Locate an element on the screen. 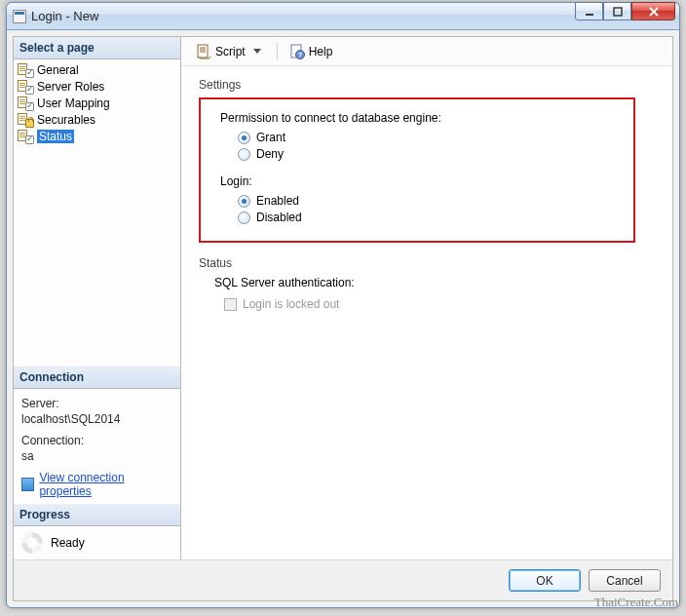  progress-block: Ready is located at coordinates (97, 543).